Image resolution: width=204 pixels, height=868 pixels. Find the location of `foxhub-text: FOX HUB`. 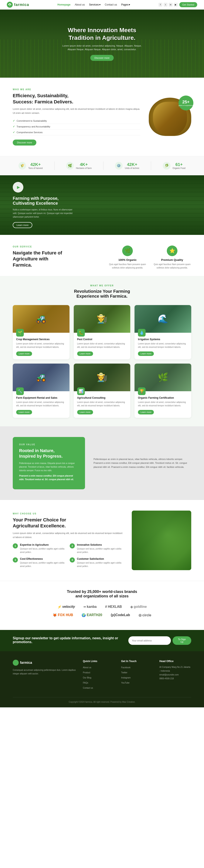

foxhub-text: FOX HUB is located at coordinates (65, 615).